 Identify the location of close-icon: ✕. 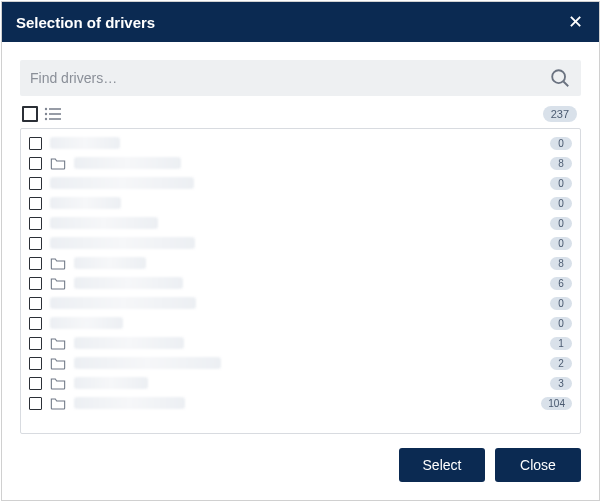
(575, 22).